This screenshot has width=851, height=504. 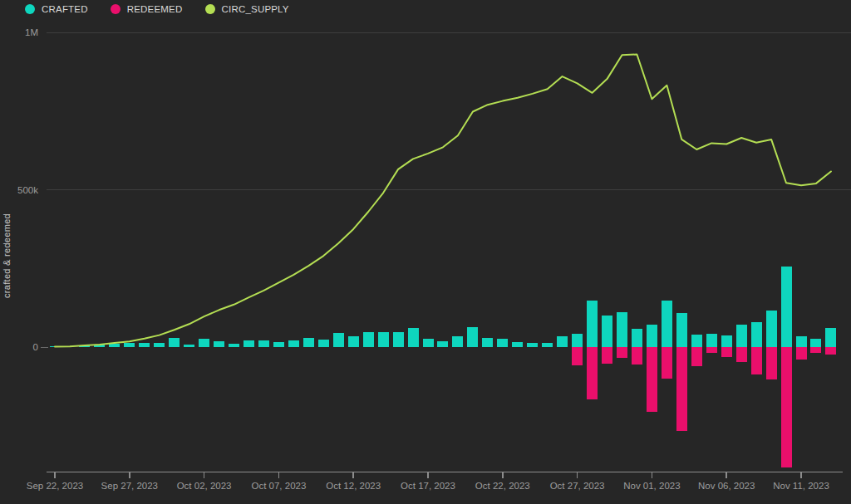 I want to click on y-tick-label-0: 0, so click(x=19, y=347).